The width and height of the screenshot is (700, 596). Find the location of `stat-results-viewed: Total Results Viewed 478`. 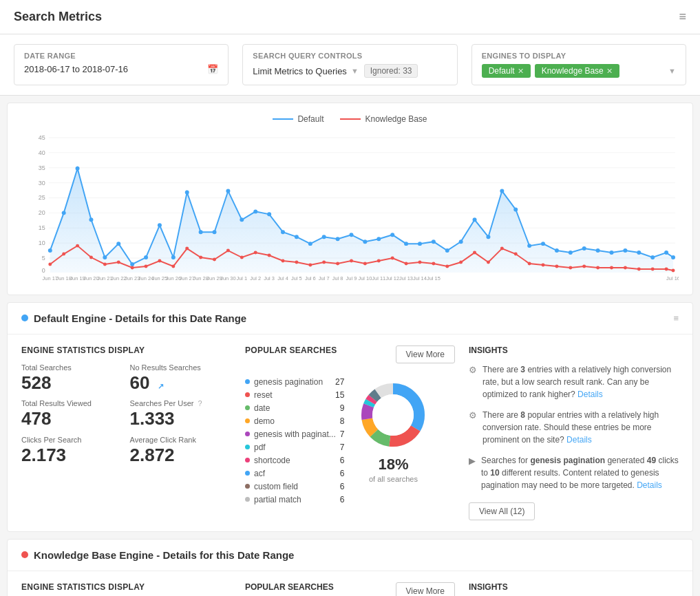

stat-results-viewed: Total Results Viewed 478 is located at coordinates (72, 414).